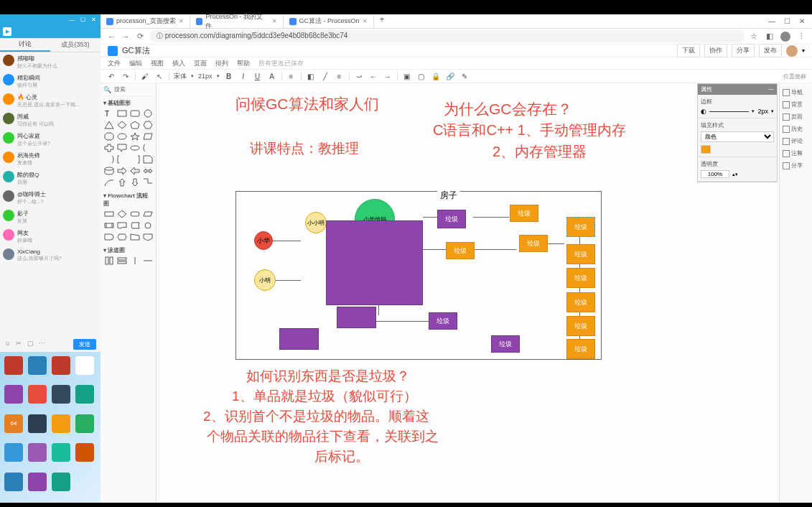 The image size is (812, 507). What do you see at coordinates (205, 76) in the screenshot?
I see `font-size: 21px` at bounding box center [205, 76].